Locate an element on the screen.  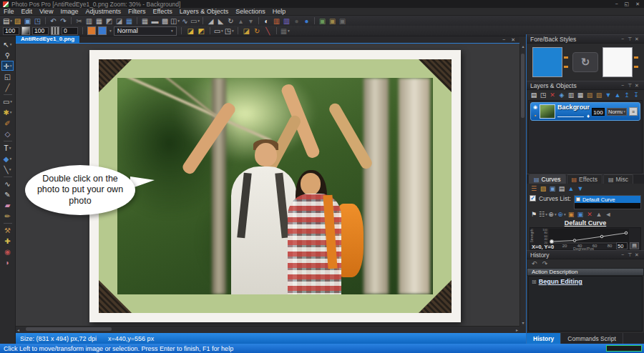
healing-tool: ✚ is located at coordinates (7, 241).